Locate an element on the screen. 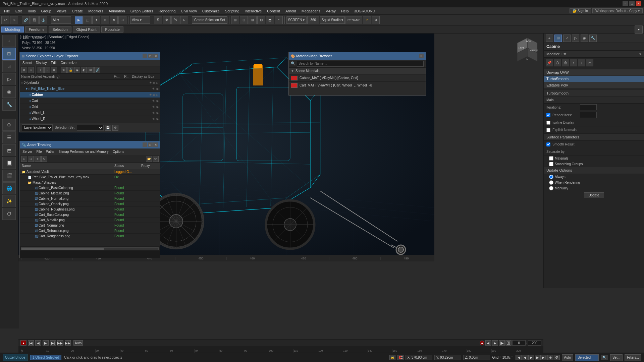  rp-smooth-result-checkbox is located at coordinates (548, 144).